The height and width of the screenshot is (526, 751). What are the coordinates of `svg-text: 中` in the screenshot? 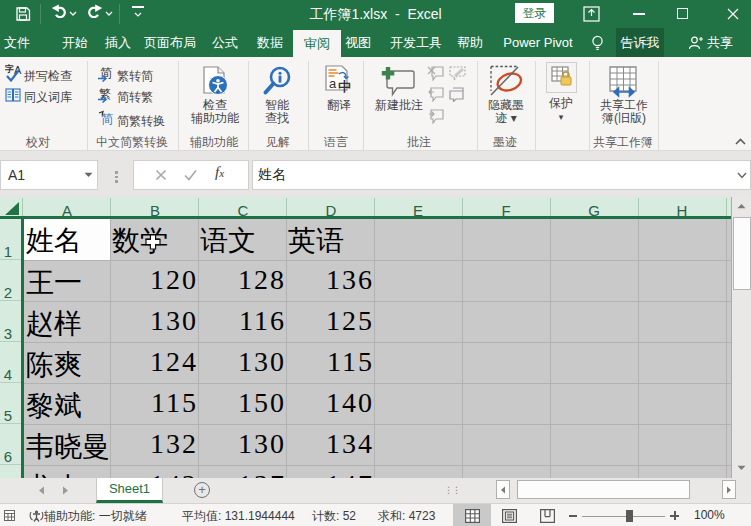 It's located at (344, 86).